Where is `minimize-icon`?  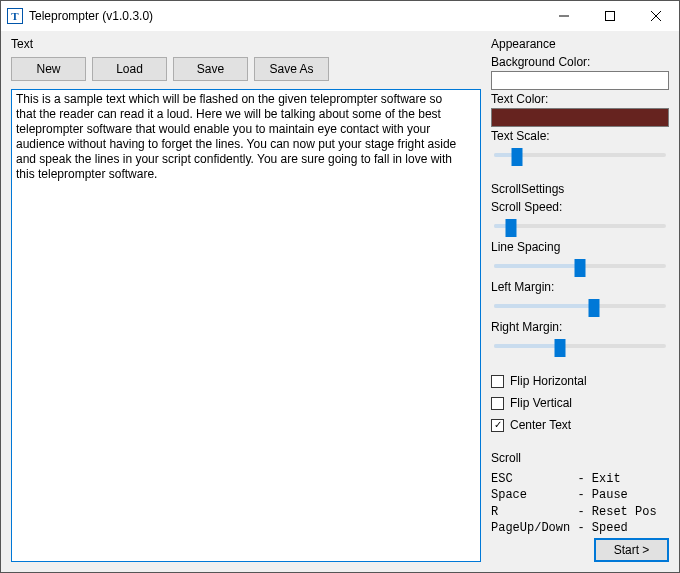 minimize-icon is located at coordinates (564, 16).